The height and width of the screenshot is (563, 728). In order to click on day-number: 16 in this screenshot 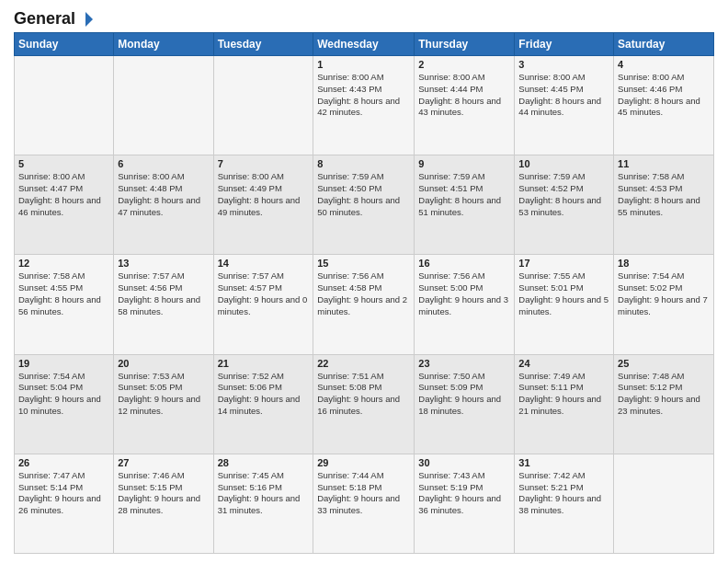, I will do `click(464, 263)`.